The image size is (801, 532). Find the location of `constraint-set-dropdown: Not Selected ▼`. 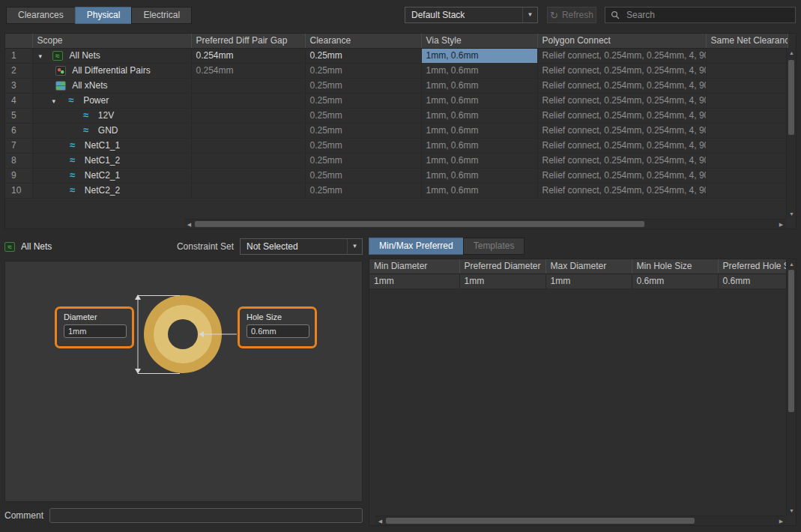

constraint-set-dropdown: Not Selected ▼ is located at coordinates (301, 247).